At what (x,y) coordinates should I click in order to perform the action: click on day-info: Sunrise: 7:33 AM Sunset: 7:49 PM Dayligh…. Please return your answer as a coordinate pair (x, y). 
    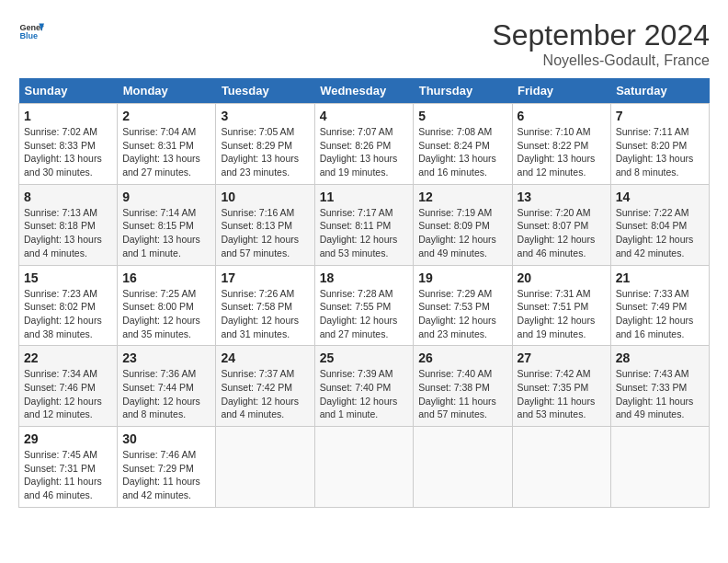
    Looking at the image, I should click on (660, 315).